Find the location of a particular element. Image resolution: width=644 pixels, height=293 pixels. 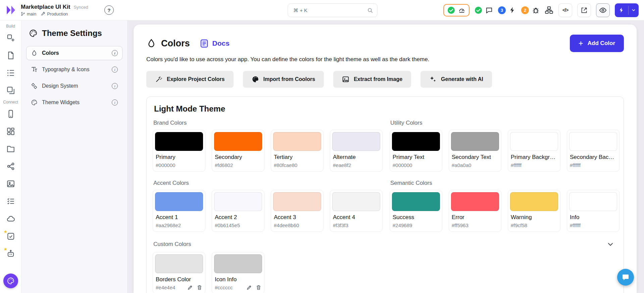

color-swatch-card: Primary Text#000000 is located at coordinates (416, 151).